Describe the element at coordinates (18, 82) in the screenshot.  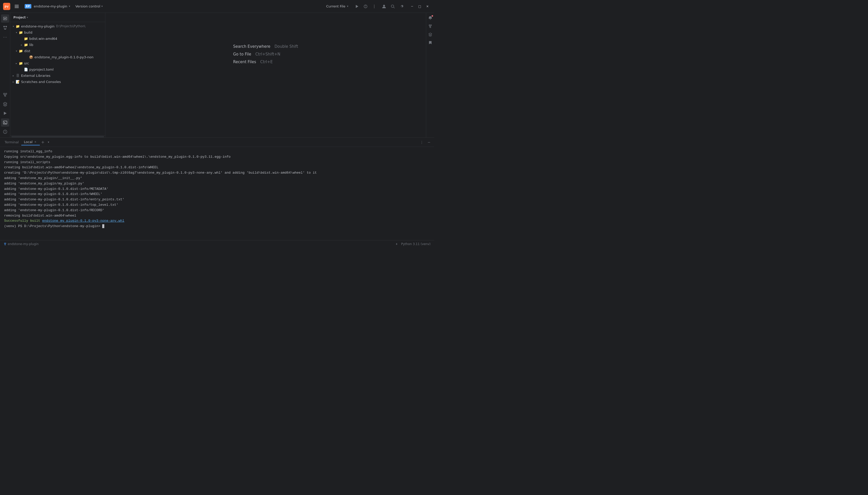
I see `tree-scratches-icon: 📝` at that location.